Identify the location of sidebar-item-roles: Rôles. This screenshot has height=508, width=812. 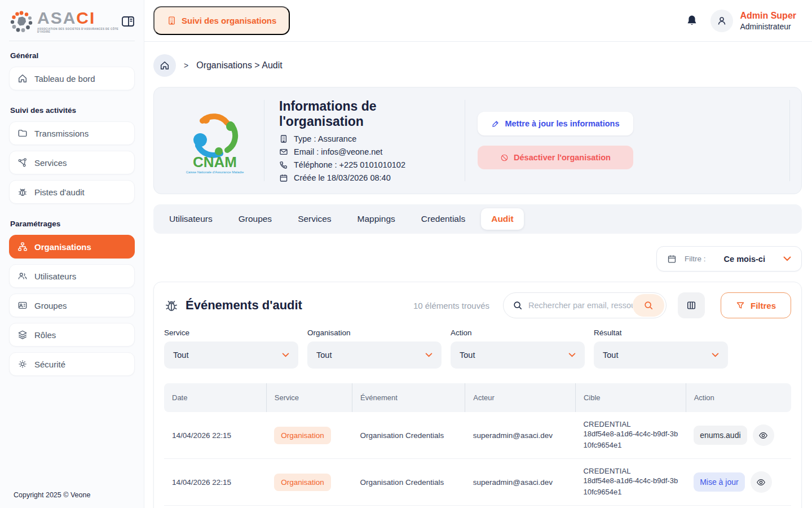
(72, 335).